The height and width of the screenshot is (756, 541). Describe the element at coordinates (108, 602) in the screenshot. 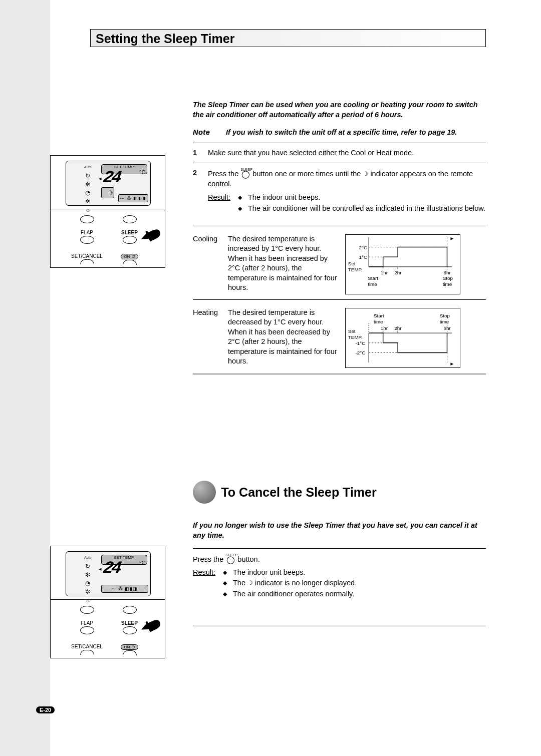

I see `remote-illustration-2: SET TEMP. Auto ◂ ↻ ✻ ◔ ✲ ☼ 24 °C ⁓ ⁂ ◧▮◨…` at that location.